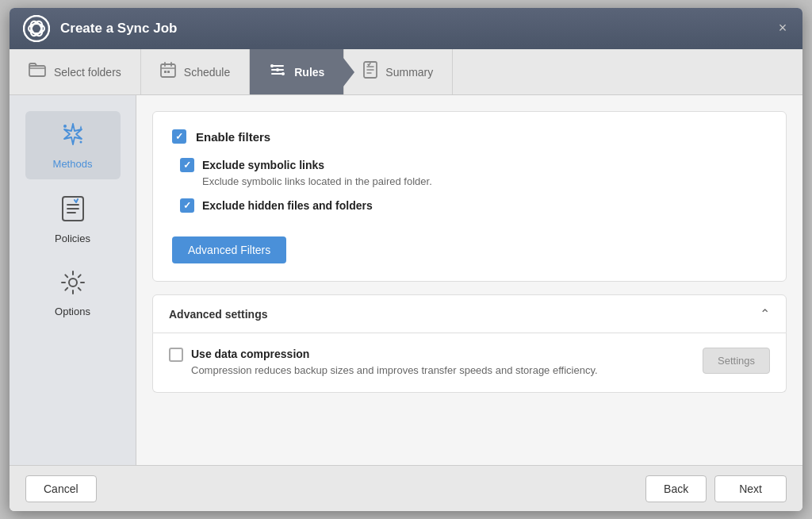  What do you see at coordinates (263, 165) in the screenshot?
I see `exclude-symlinks-label: Exclude symbolic links` at bounding box center [263, 165].